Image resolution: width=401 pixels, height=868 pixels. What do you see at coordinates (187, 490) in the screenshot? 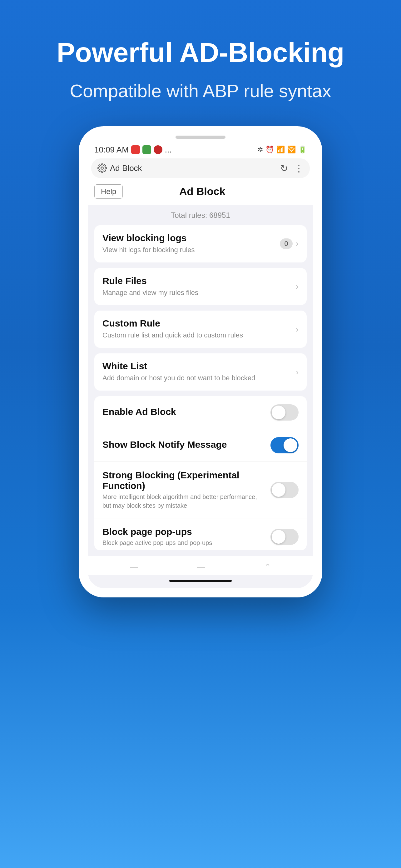
I see `settings-item-strong-blocking-content: Strong Blocking (Experimental Function) …` at bounding box center [187, 490].